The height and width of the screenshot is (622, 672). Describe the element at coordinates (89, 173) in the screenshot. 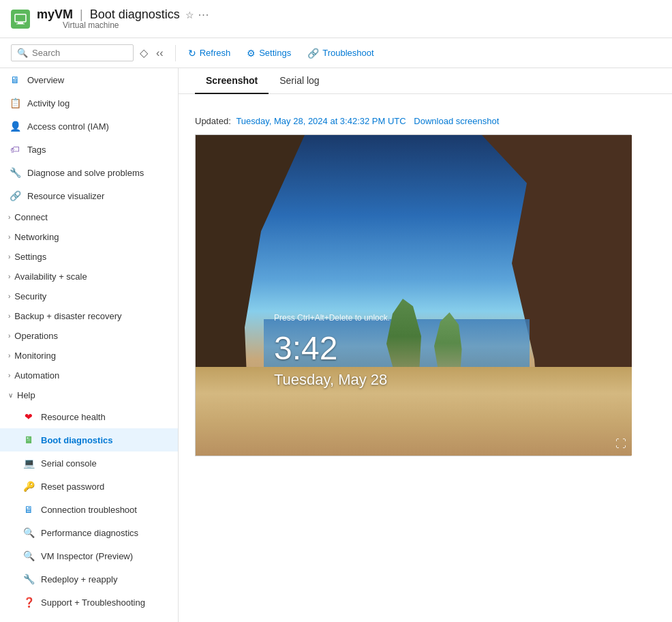

I see `sidebar-item-diagnose: 🔧 Diagnose and solve problems` at that location.